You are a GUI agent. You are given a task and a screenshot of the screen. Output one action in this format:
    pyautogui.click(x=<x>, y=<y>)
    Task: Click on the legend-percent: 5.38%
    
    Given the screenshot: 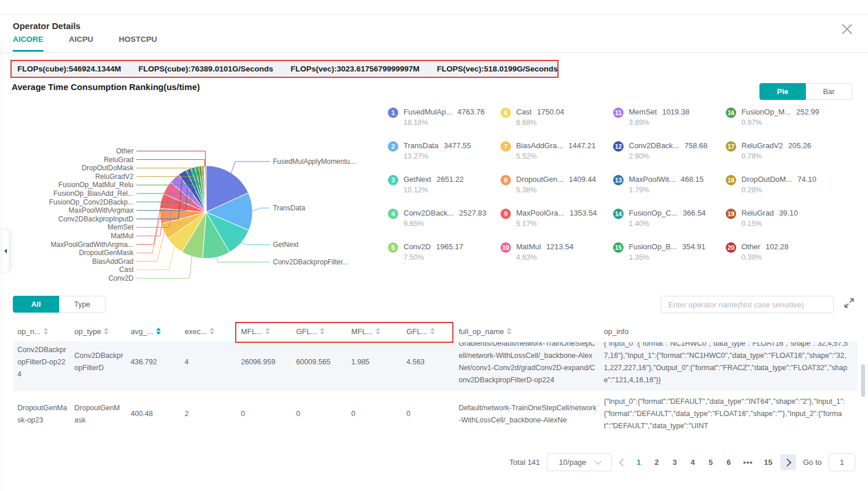 What is the action you would take?
    pyautogui.click(x=556, y=190)
    